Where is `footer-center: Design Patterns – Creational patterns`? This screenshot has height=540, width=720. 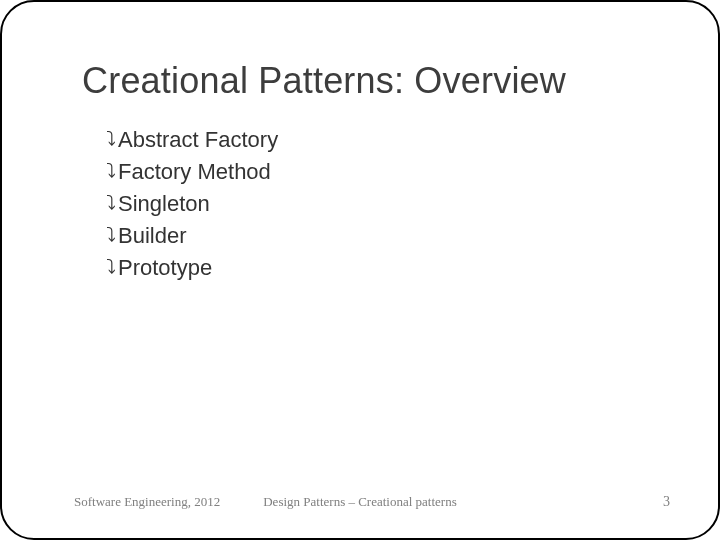 footer-center: Design Patterns – Creational patterns is located at coordinates (360, 502).